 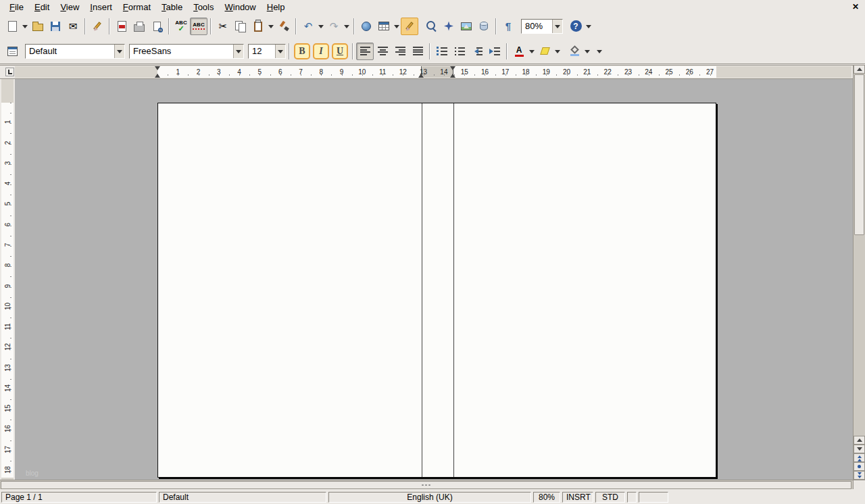 What do you see at coordinates (321, 26) in the screenshot?
I see `undo-dropdown` at bounding box center [321, 26].